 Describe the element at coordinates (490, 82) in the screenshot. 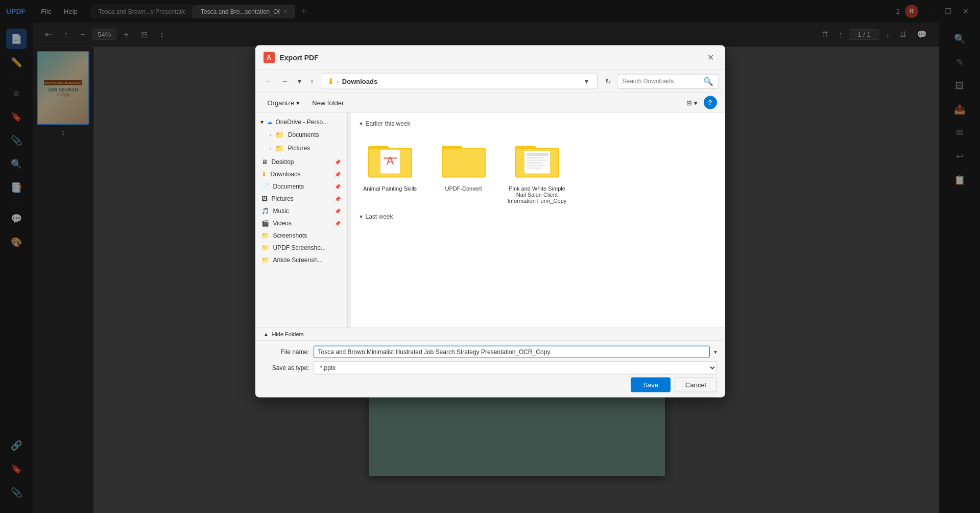

I see `dialog-nav-bar: ← → ▾ ↑ ⬇ › Downloads ▾ ↻ 🔍` at that location.